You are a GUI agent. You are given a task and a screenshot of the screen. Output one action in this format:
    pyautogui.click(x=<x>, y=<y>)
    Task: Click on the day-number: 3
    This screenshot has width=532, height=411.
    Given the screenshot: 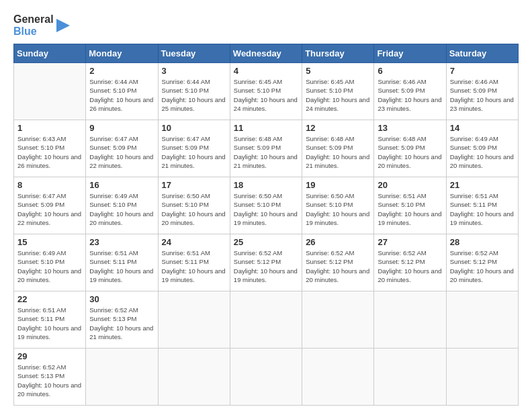 What is the action you would take?
    pyautogui.click(x=194, y=71)
    